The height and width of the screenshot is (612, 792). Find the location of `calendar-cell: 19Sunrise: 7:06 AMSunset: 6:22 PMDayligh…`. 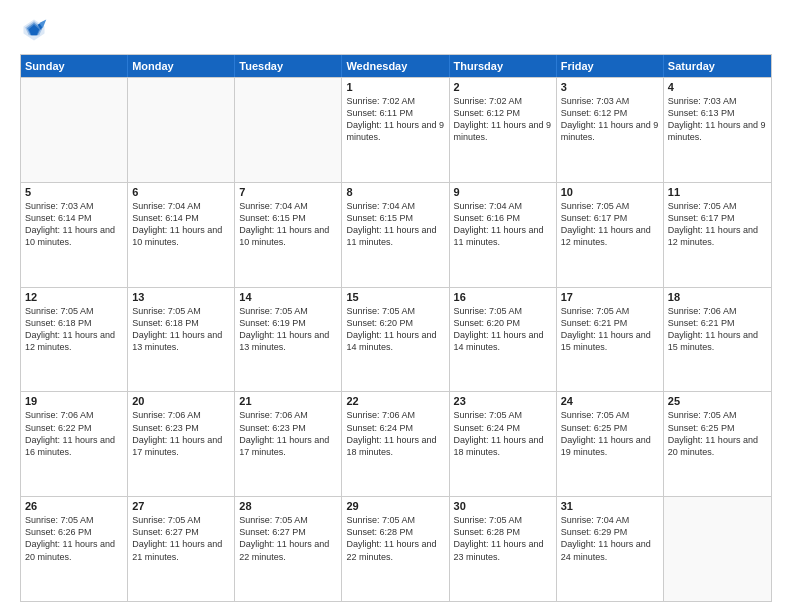

calendar-cell: 19Sunrise: 7:06 AMSunset: 6:22 PMDayligh… is located at coordinates (74, 444).